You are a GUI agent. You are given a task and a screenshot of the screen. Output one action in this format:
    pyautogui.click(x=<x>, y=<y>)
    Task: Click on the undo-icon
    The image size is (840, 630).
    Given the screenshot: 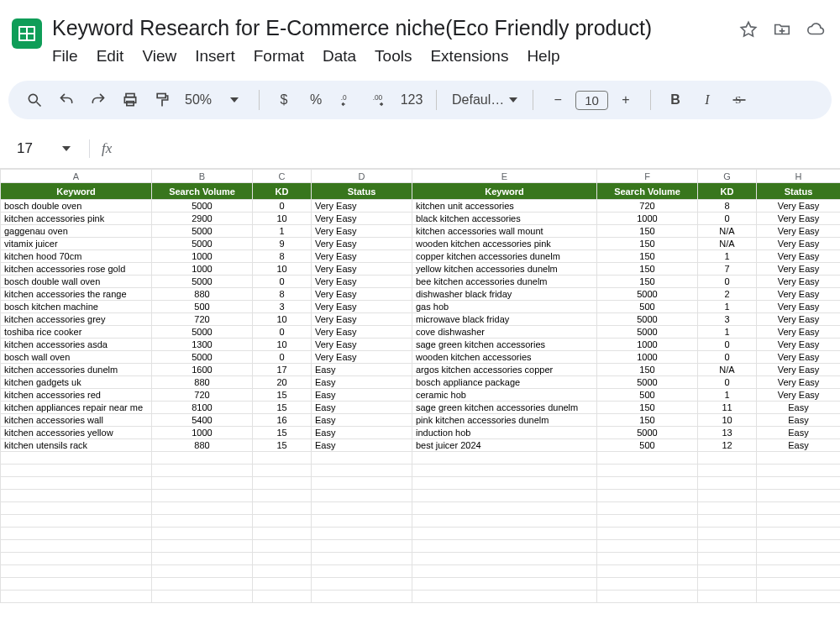 What is the action you would take?
    pyautogui.click(x=66, y=100)
    